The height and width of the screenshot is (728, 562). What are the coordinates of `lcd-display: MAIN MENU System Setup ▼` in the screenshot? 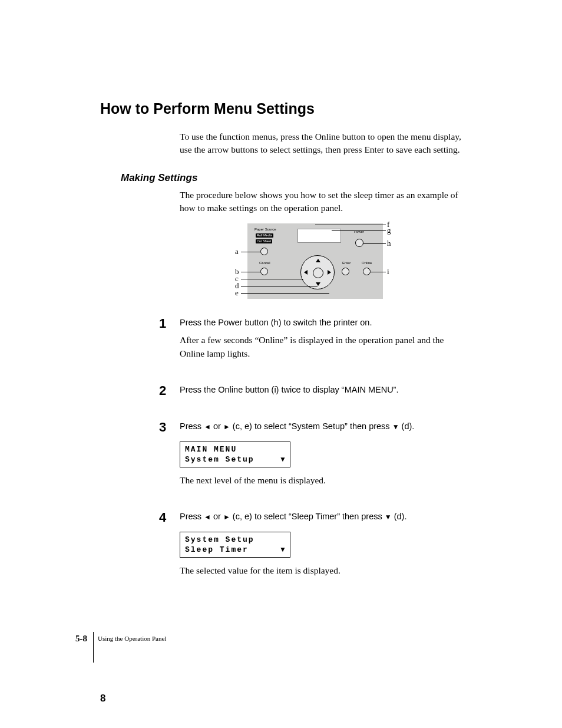 It's located at (235, 454).